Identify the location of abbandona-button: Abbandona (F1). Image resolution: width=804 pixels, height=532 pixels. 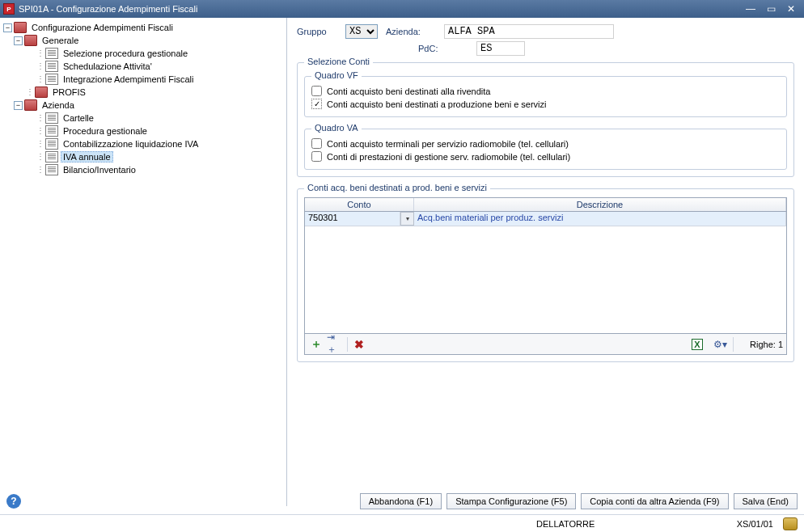
(401, 501).